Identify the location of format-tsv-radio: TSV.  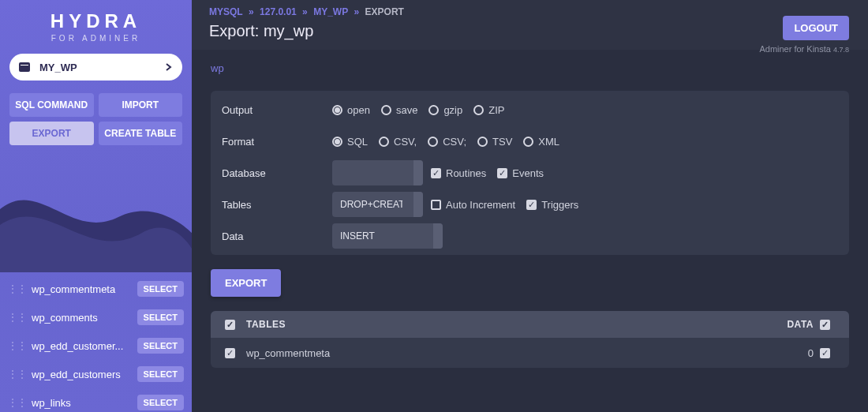
(495, 142).